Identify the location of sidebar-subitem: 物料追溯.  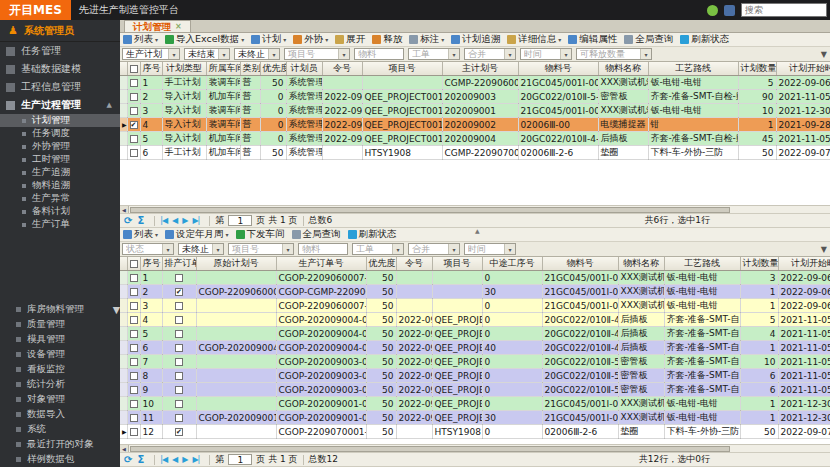
(60, 186).